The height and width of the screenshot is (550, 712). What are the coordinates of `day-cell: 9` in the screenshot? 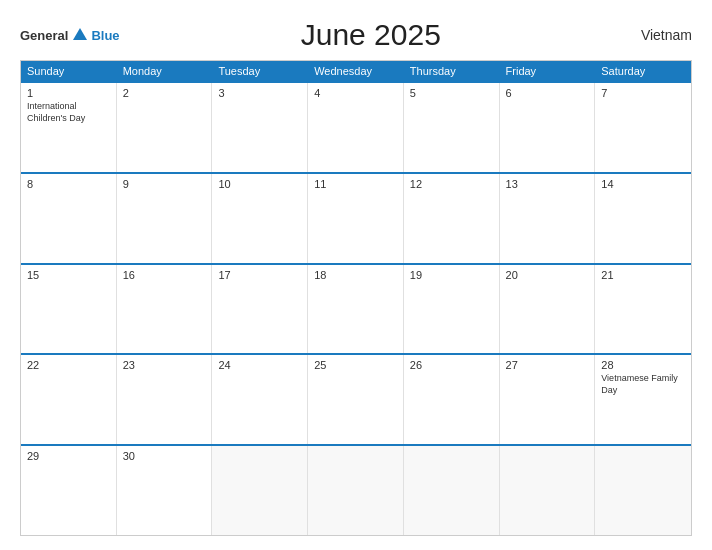 It's located at (165, 218).